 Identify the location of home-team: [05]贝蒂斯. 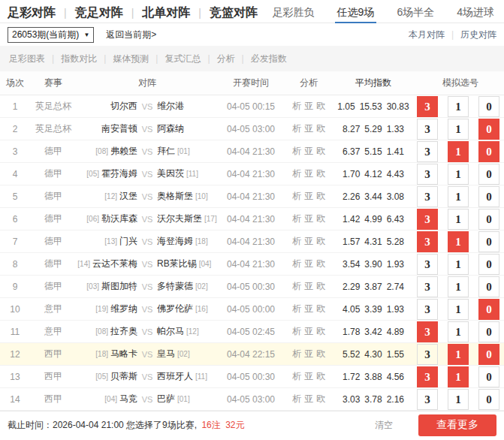
(107, 377).